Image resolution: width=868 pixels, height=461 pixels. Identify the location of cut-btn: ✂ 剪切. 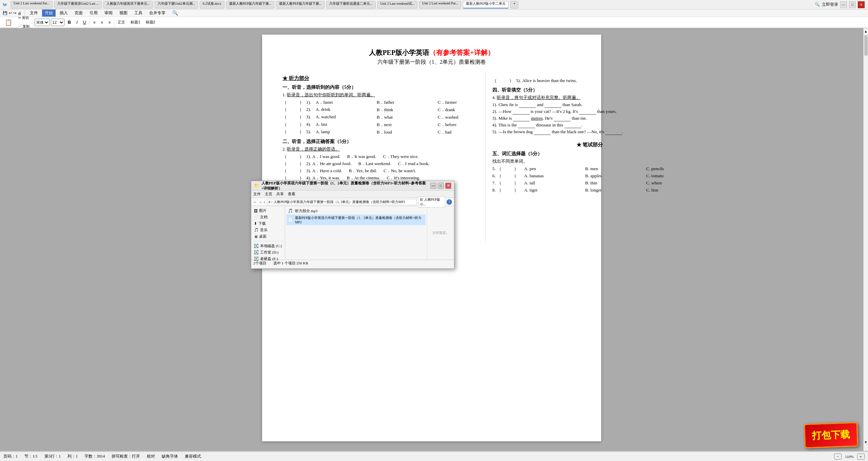
(24, 18).